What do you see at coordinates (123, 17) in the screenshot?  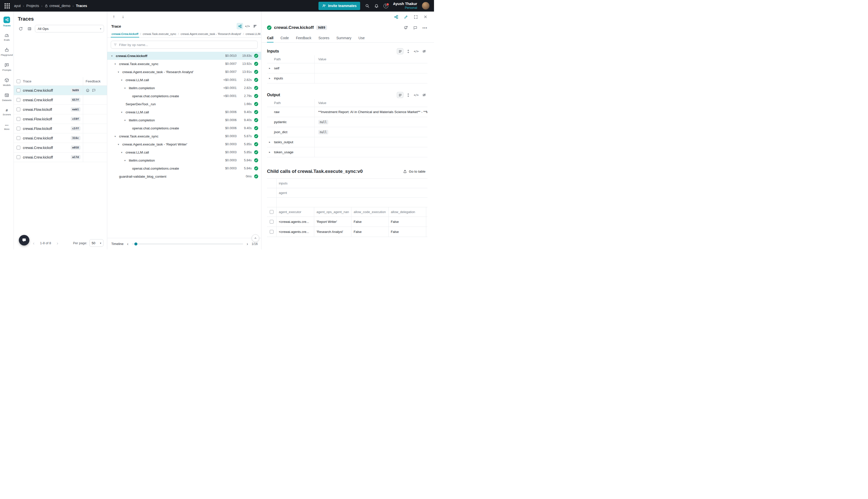 I see `next-call-arrow-icon: ↓` at bounding box center [123, 17].